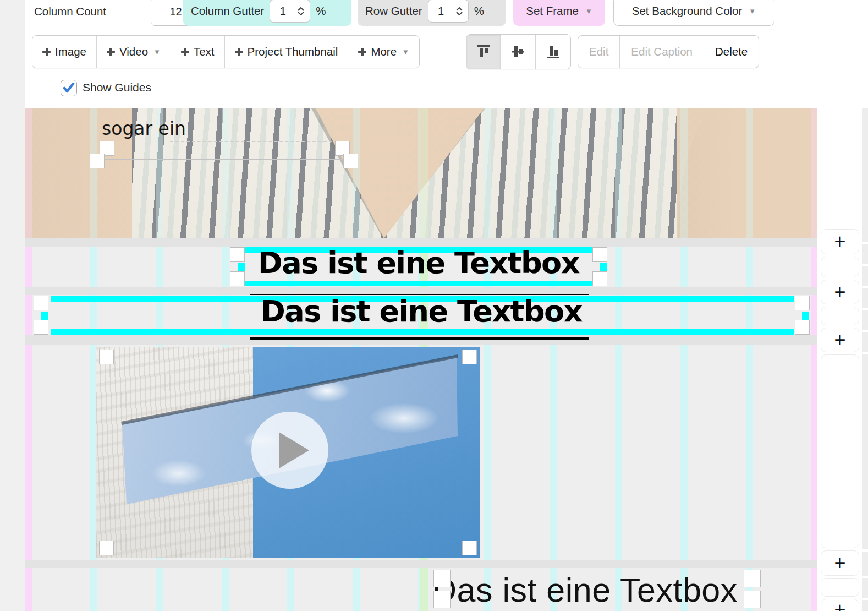 The width and height of the screenshot is (868, 611). I want to click on edit-button: Edit, so click(599, 52).